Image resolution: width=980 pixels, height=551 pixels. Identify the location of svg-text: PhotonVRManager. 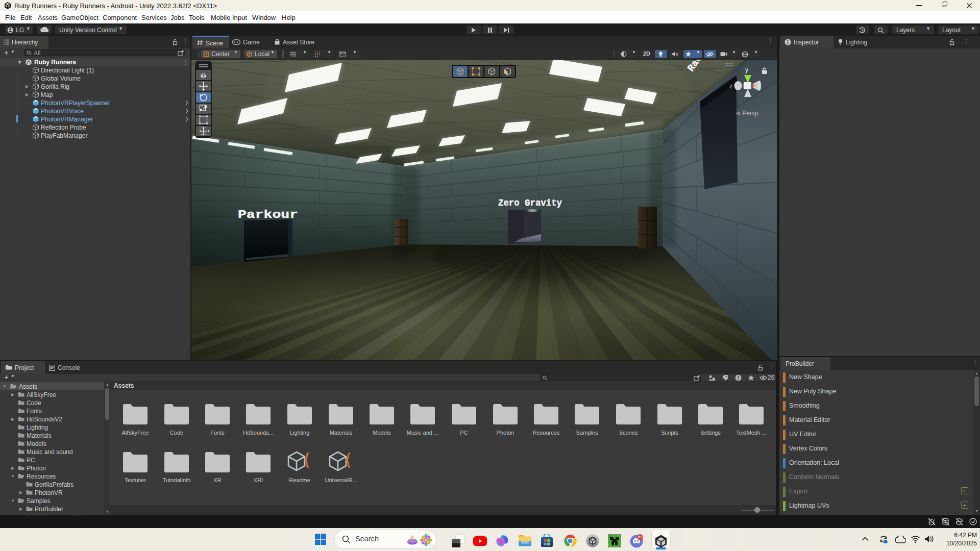
(67, 119).